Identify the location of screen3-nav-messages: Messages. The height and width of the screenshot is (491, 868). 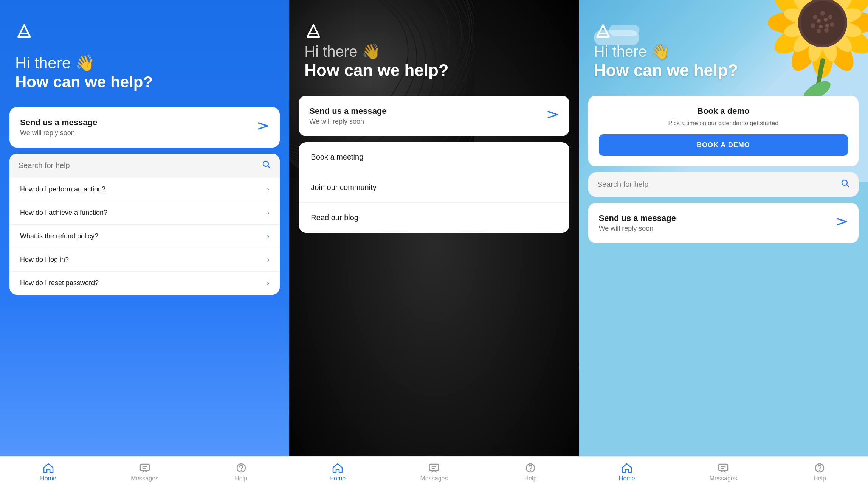
(723, 472).